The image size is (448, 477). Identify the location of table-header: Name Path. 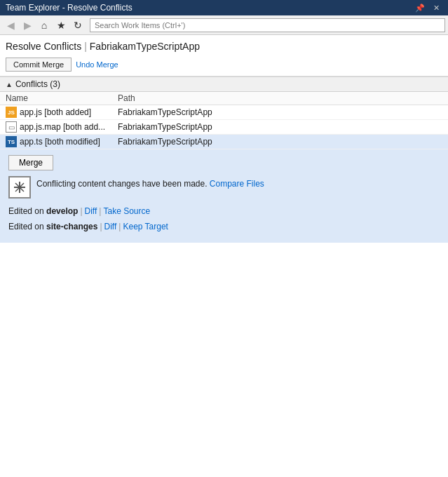
(224, 98).